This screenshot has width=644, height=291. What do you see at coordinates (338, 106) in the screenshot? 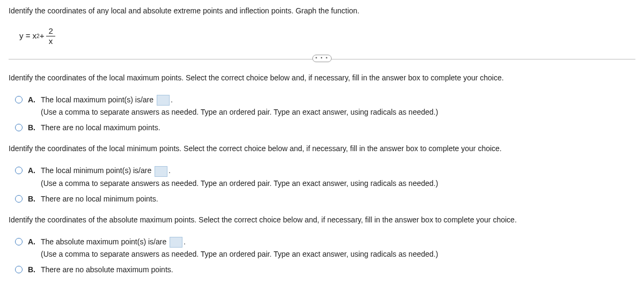
I see `option-body: The local maximum point(s) is/are . (Use…` at bounding box center [338, 106].